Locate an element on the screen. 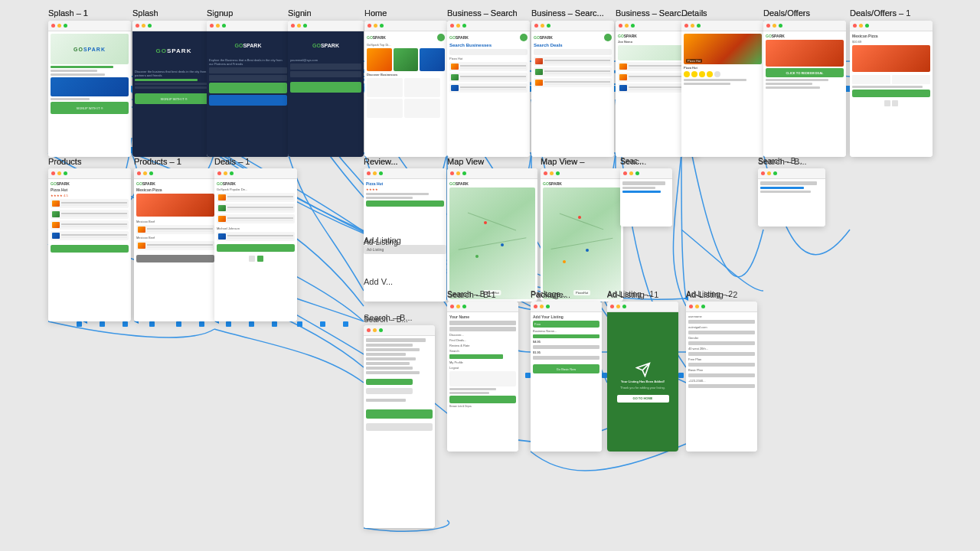  frame-deals1: GOSPARK GoSpark Popular De... Michael Jo… is located at coordinates (256, 245).